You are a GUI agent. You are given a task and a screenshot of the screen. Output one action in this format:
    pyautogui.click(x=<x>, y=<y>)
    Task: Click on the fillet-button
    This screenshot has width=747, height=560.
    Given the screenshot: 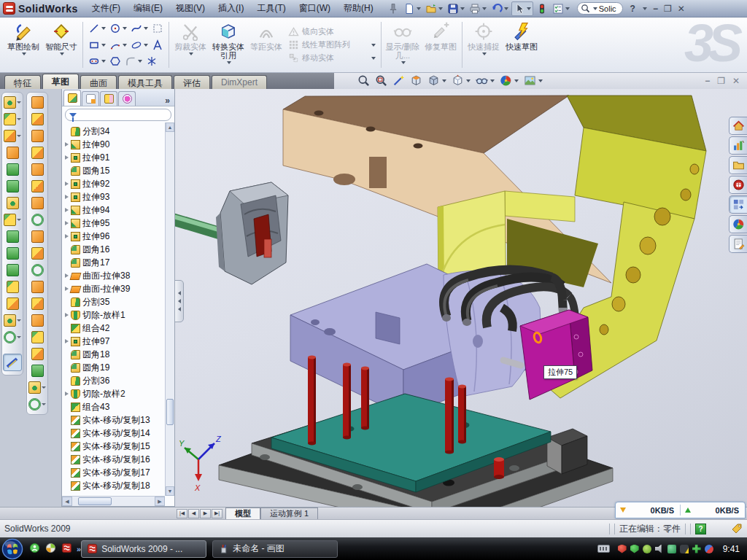 What is the action you would take?
    pyautogui.click(x=12, y=136)
    